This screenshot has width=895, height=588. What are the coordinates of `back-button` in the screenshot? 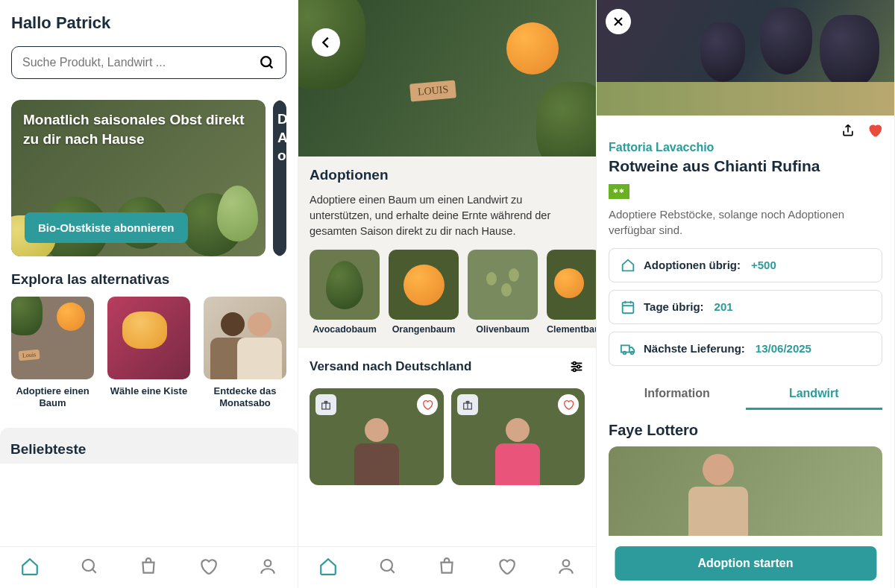 It's located at (326, 42).